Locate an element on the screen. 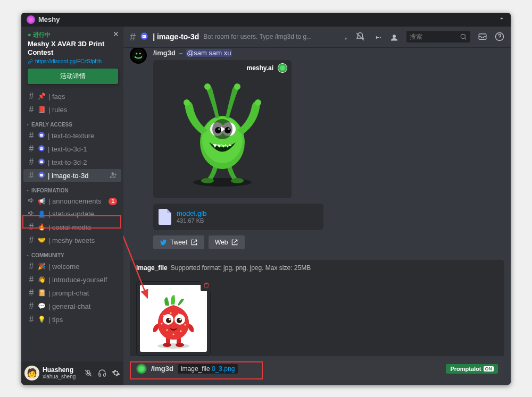 The width and height of the screenshot is (532, 397). channel-emoji: 💬 is located at coordinates (41, 306).